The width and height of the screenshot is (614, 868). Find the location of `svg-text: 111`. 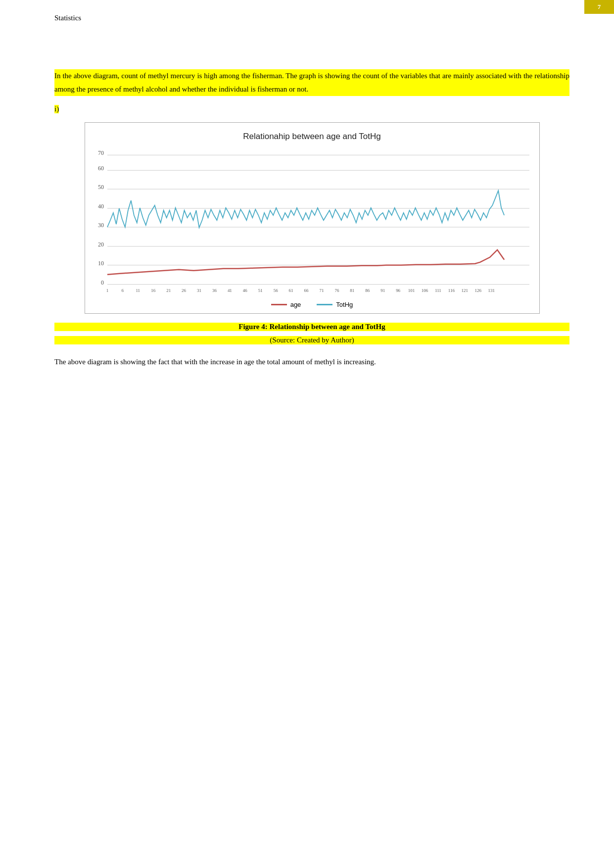

svg-text: 111 is located at coordinates (438, 290).